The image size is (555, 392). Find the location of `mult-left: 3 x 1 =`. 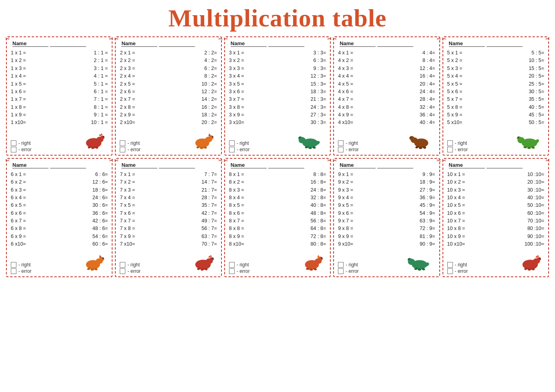

mult-left: 3 x 1 = is located at coordinates (241, 53).